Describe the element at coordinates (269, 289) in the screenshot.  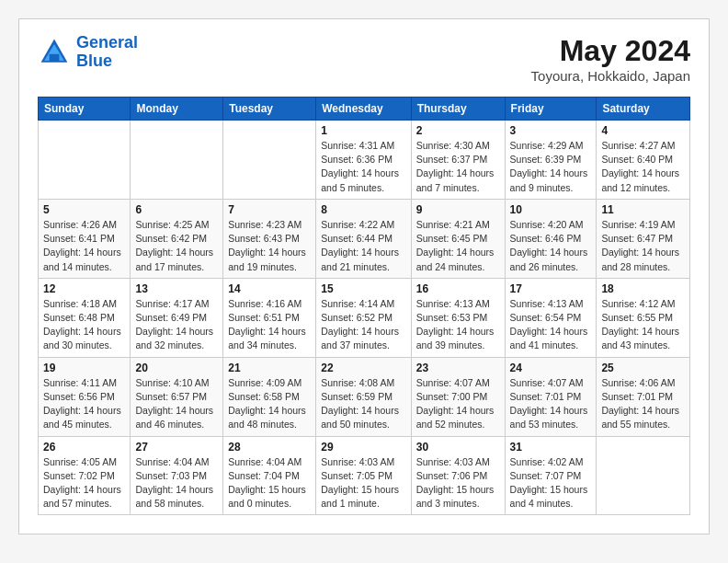
I see `day-number: 14` at that location.